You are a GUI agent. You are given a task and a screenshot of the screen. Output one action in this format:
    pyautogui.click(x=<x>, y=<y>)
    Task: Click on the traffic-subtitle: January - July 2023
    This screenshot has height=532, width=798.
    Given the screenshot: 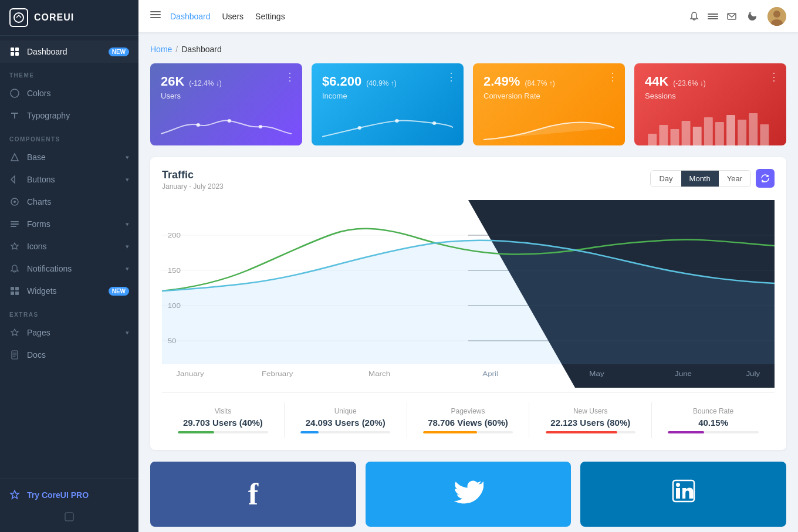 What is the action you would take?
    pyautogui.click(x=192, y=187)
    